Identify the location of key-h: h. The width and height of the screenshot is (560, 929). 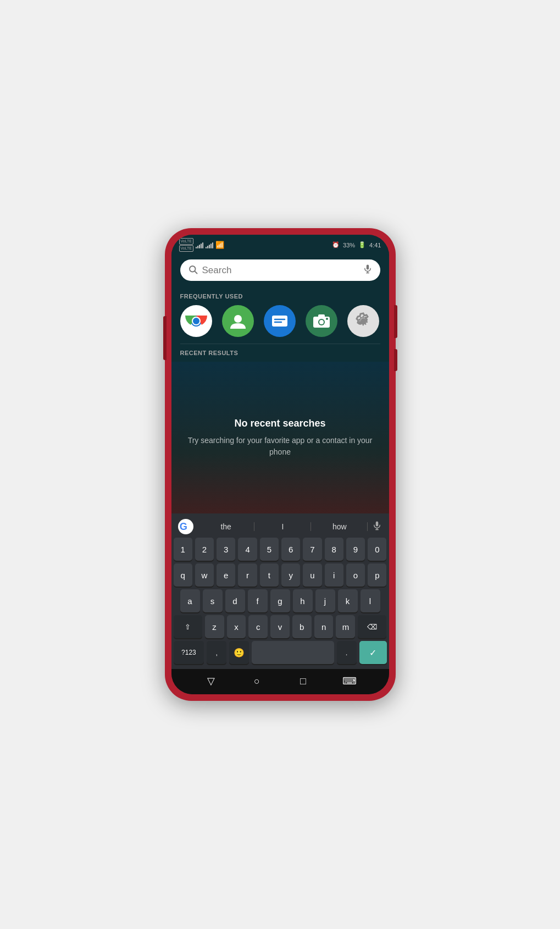
(303, 601).